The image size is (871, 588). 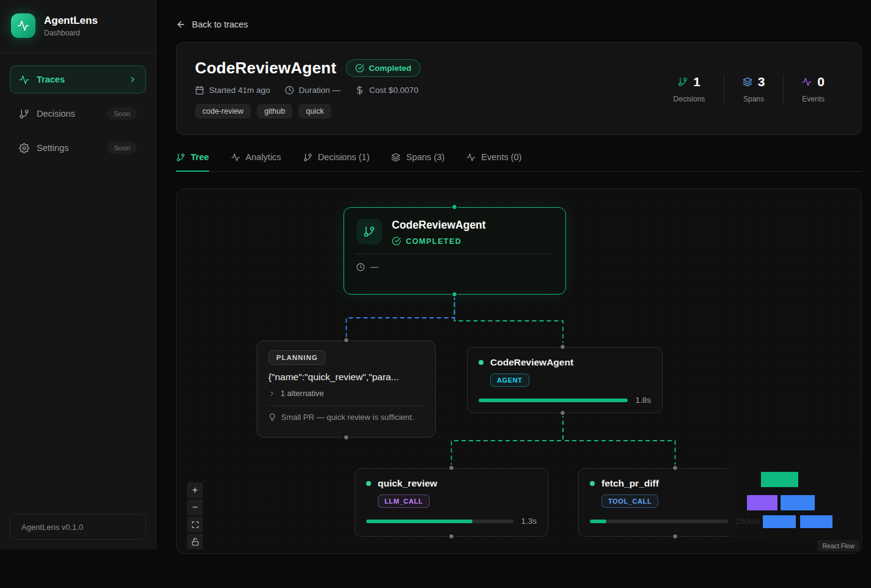 What do you see at coordinates (212, 24) in the screenshot?
I see `back-to-traces-link: Back to traces` at bounding box center [212, 24].